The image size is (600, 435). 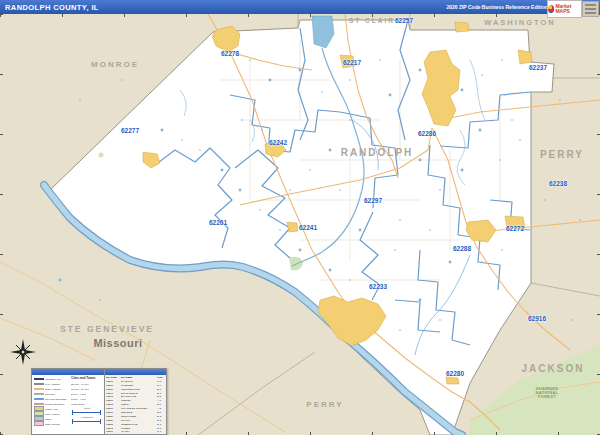 I want to click on legend-city-row: Under 2,500City, so click(x=87, y=404).